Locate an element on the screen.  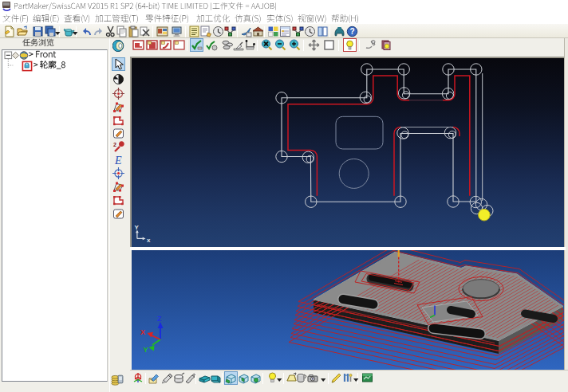
svg-text: 2 is located at coordinates (115, 145).